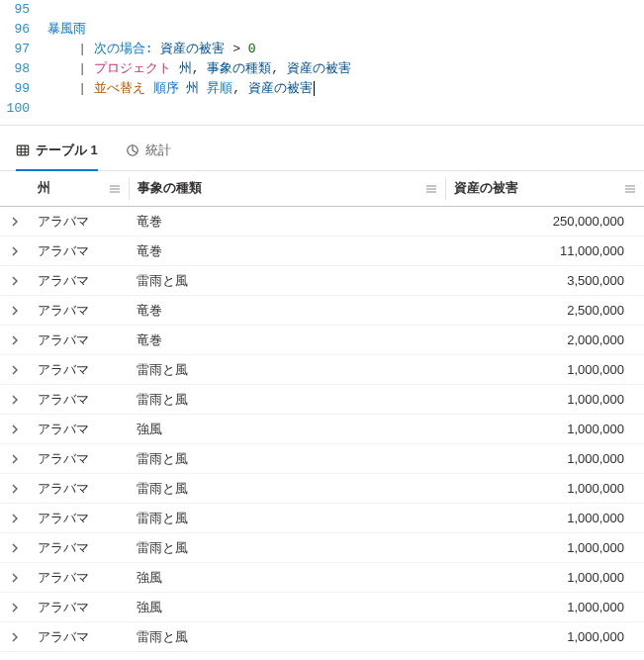 This screenshot has width=644, height=660. Describe the element at coordinates (15, 188) in the screenshot. I see `expand-all-header` at that location.